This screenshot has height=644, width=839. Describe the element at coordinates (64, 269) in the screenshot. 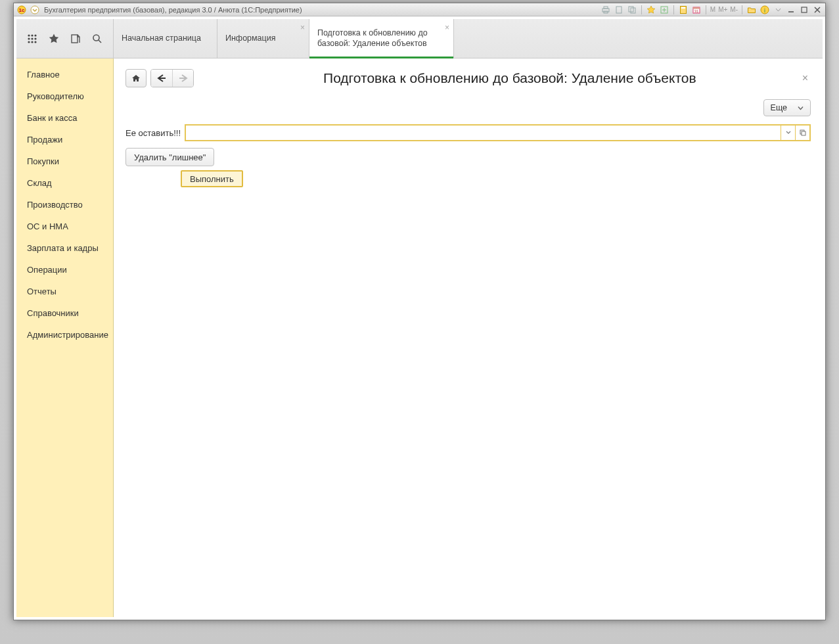

I see `sidebar-item-operations: Операции` at that location.